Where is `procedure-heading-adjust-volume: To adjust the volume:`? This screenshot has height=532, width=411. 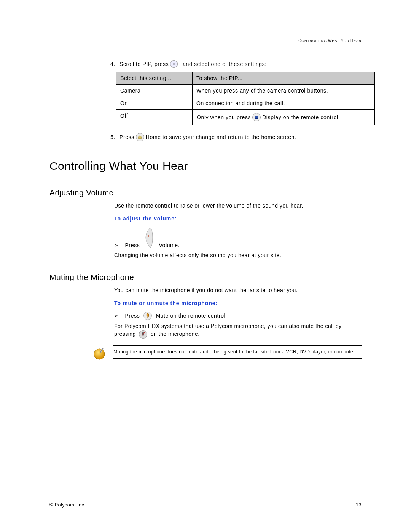
procedure-heading-adjust-volume: To adjust the volume: is located at coordinates (238, 219).